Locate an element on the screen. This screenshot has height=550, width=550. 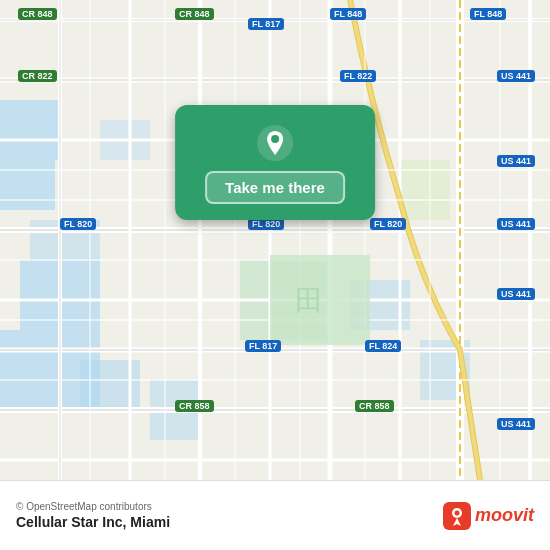
road-badge-cr858-1: CR 858 is located at coordinates (194, 406).